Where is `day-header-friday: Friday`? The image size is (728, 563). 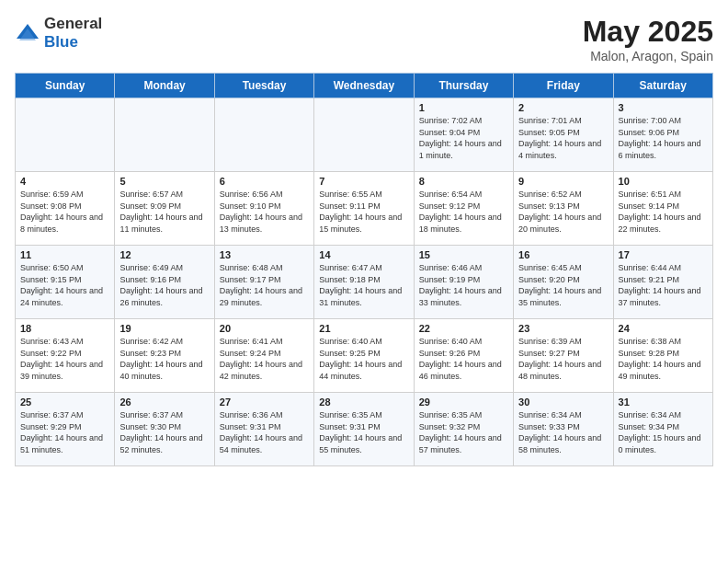
day-header-friday: Friday is located at coordinates (563, 86).